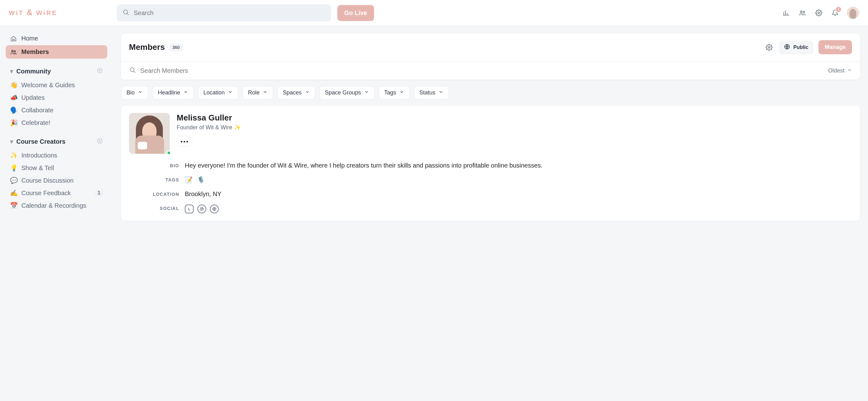 The image size is (868, 401). I want to click on members-search-input, so click(482, 71).